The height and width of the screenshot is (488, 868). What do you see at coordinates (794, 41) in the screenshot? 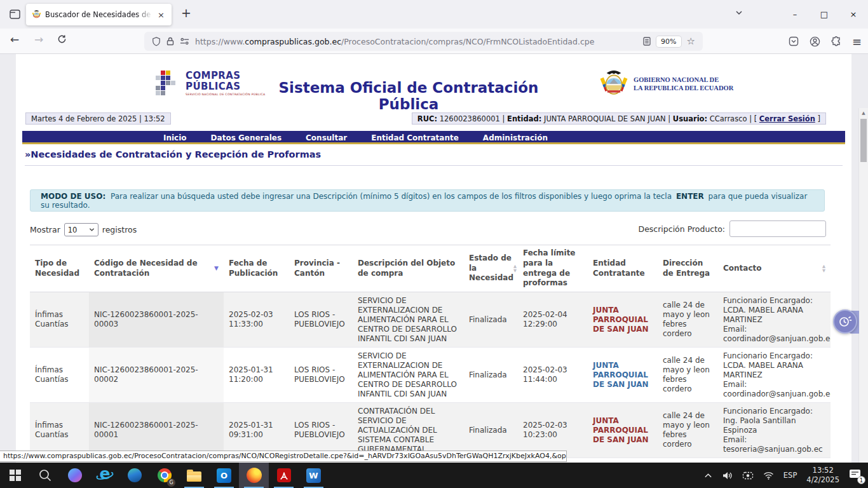
I see `pocket-icon` at bounding box center [794, 41].